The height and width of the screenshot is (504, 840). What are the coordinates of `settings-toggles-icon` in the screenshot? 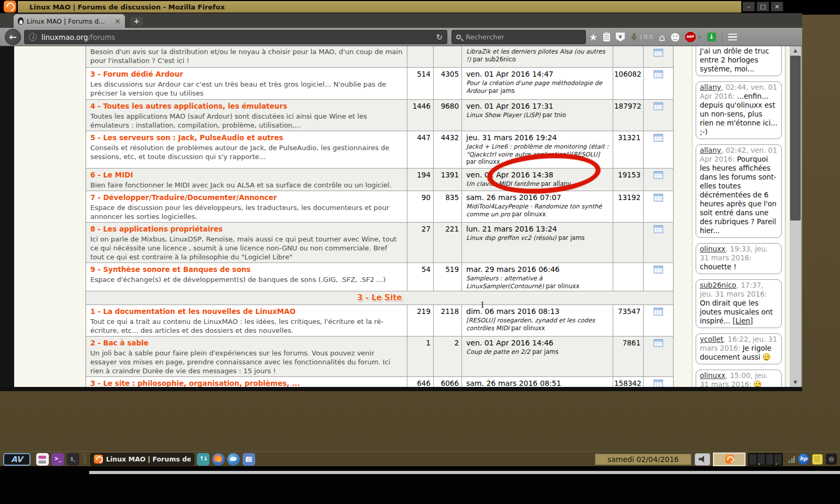 It's located at (43, 459).